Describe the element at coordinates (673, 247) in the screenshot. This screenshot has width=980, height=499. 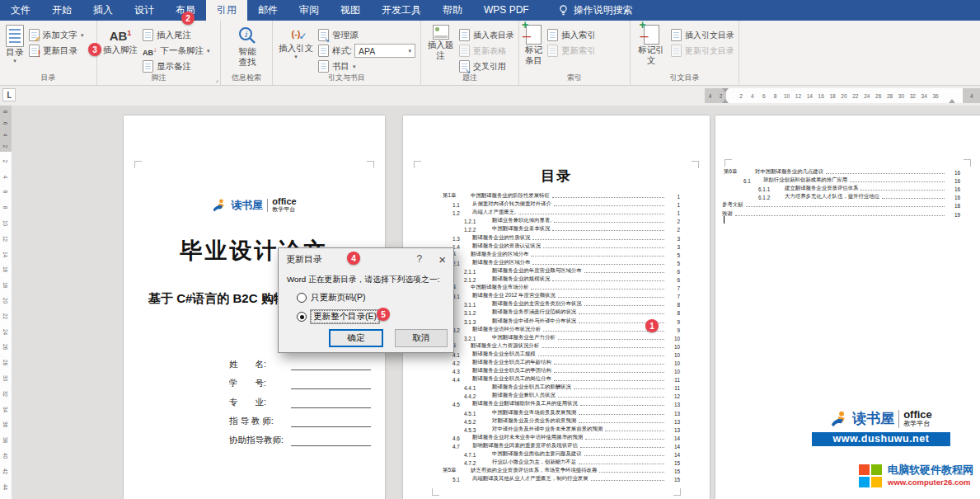
I see `toc-entry-page: 3` at that location.